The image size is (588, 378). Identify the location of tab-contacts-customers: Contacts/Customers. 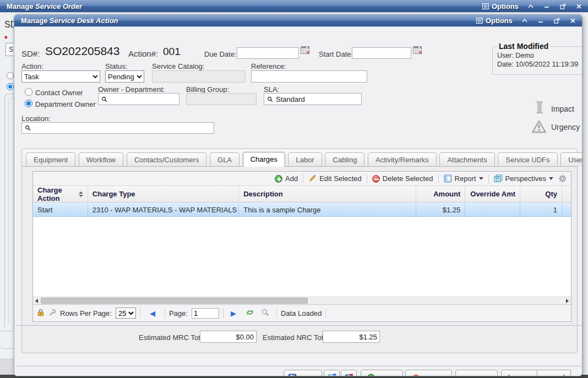
(167, 160).